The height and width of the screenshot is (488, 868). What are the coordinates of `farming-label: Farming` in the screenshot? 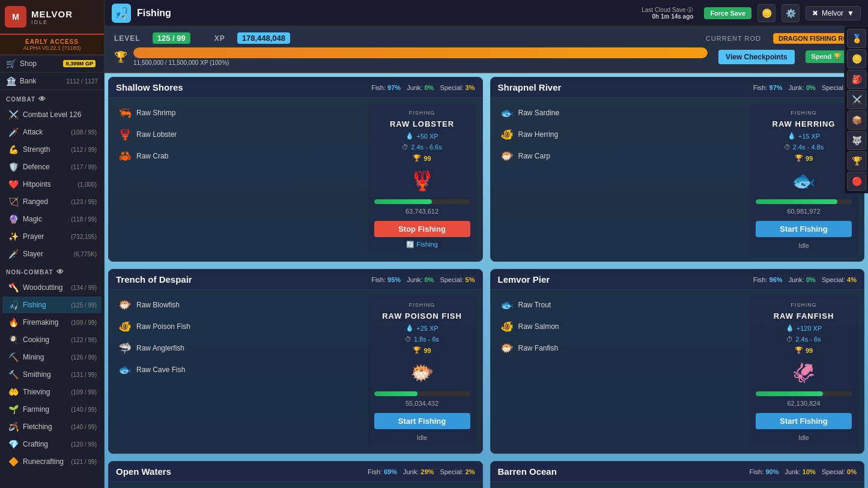 It's located at (45, 409).